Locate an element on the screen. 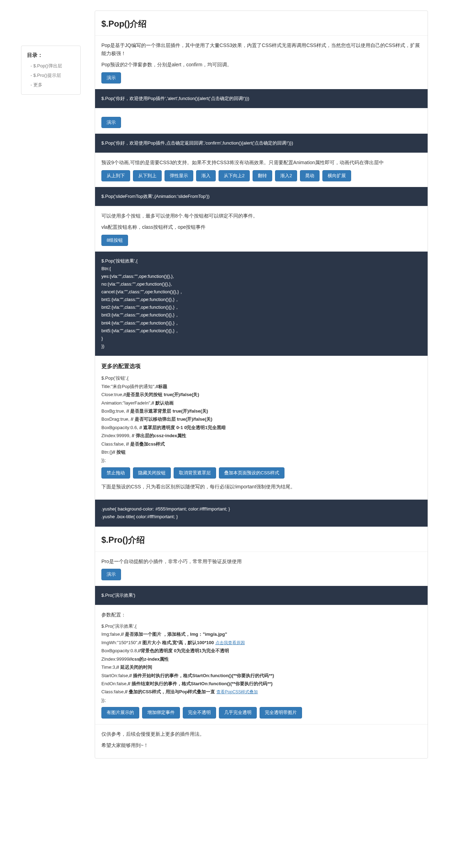  more-config-block: $.Pop('按钮',{Title:"来自Pop插件的通知",//标题Close… is located at coordinates (261, 419).